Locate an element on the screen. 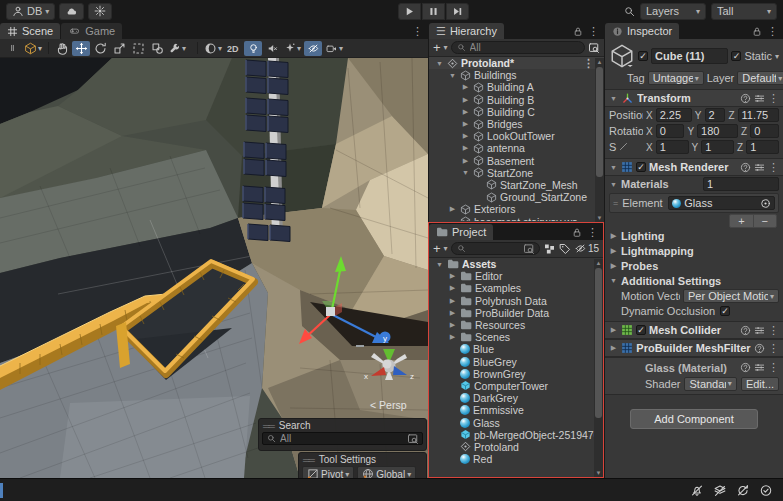 This screenshot has width=783, height=501. pivot-mode-dropdown: Pivot ▾ is located at coordinates (328, 472).